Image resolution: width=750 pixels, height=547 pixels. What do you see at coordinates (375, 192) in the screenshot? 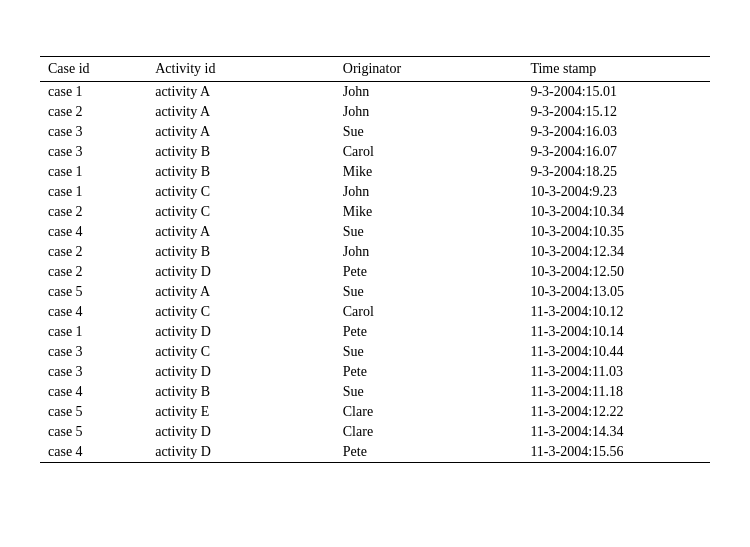
I see `table-row: case 1activity CJohn10-3-2004:9.23` at bounding box center [375, 192].